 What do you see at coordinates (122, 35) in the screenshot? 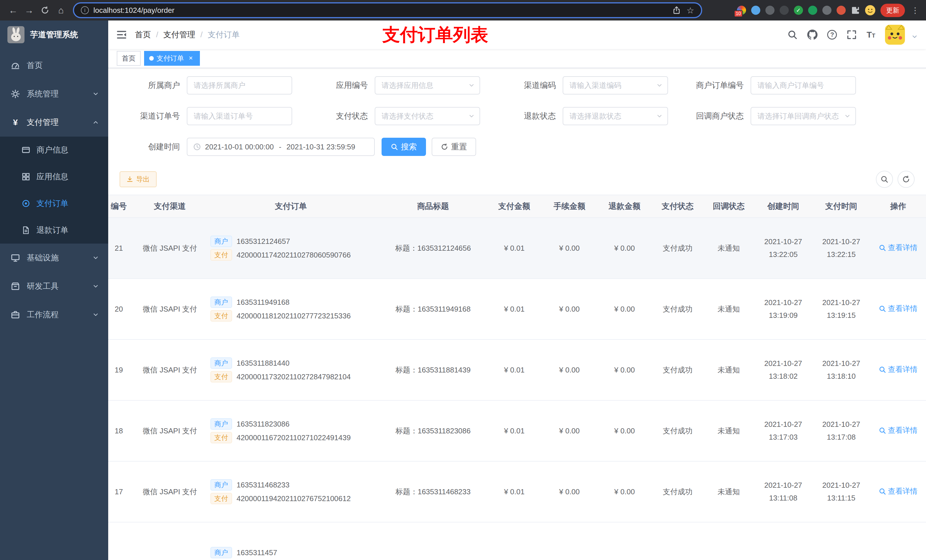
I see `hamburger-icon` at bounding box center [122, 35].